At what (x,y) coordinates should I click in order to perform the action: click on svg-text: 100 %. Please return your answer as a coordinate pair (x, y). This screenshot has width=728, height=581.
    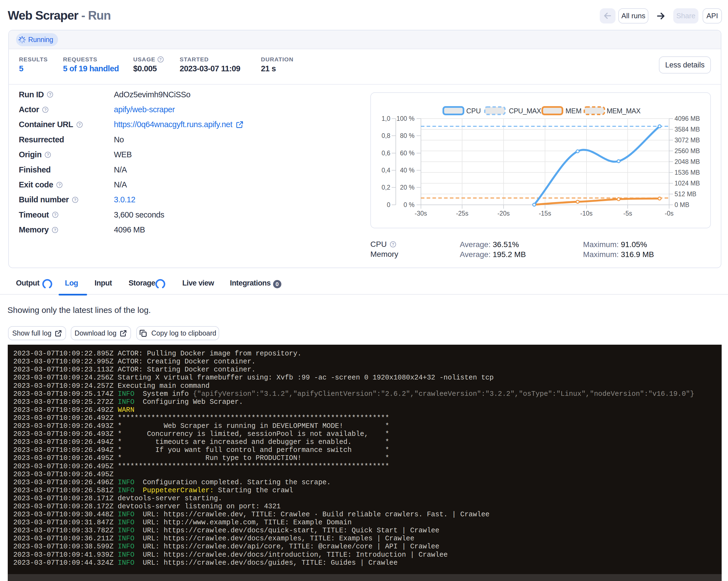
    Looking at the image, I should click on (405, 119).